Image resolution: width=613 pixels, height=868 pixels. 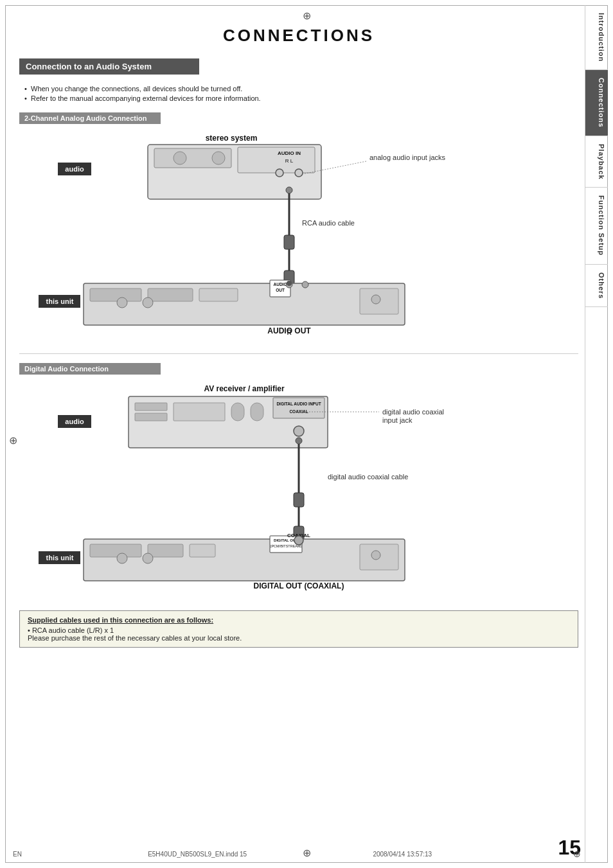 I want to click on footer-lang: EN, so click(x=17, y=855).